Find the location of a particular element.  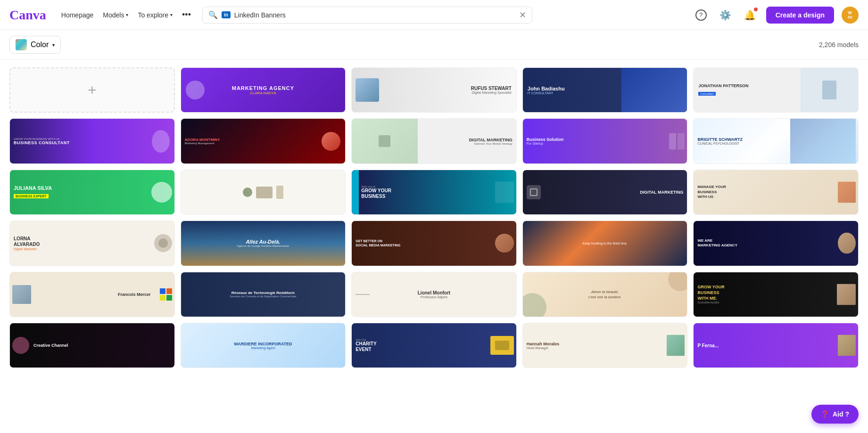

card-title: Francois Mercer is located at coordinates (134, 294).